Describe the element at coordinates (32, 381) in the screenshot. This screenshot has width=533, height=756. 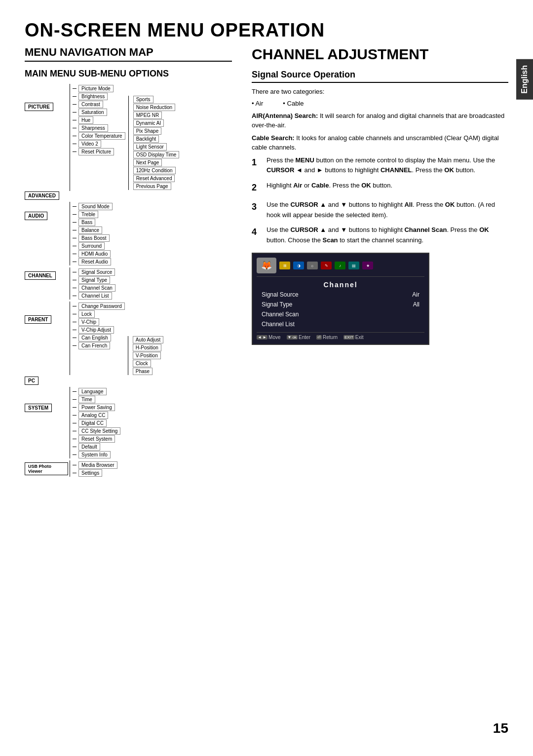
I see `menu-pc: PC` at that location.